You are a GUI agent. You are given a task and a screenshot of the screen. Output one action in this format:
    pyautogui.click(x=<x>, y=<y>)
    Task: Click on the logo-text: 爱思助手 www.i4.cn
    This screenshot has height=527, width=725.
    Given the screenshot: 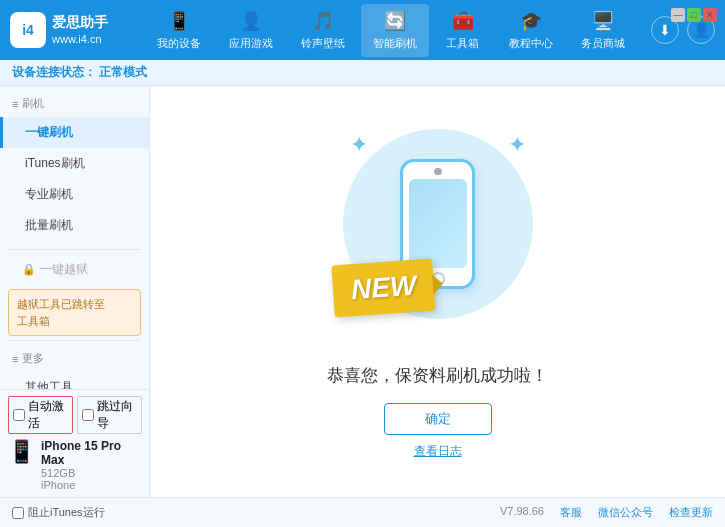 What is the action you would take?
    pyautogui.click(x=80, y=30)
    